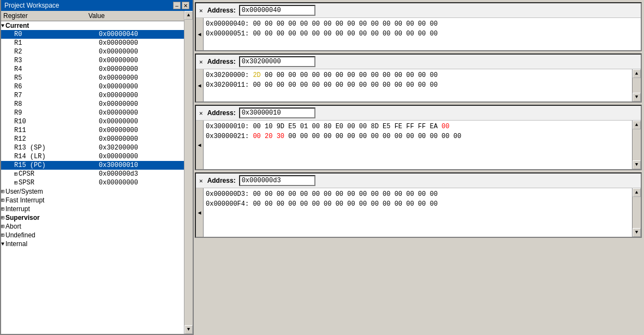 The width and height of the screenshot is (644, 335). I want to click on mem3-scroll-up: ▲, so click(636, 125).